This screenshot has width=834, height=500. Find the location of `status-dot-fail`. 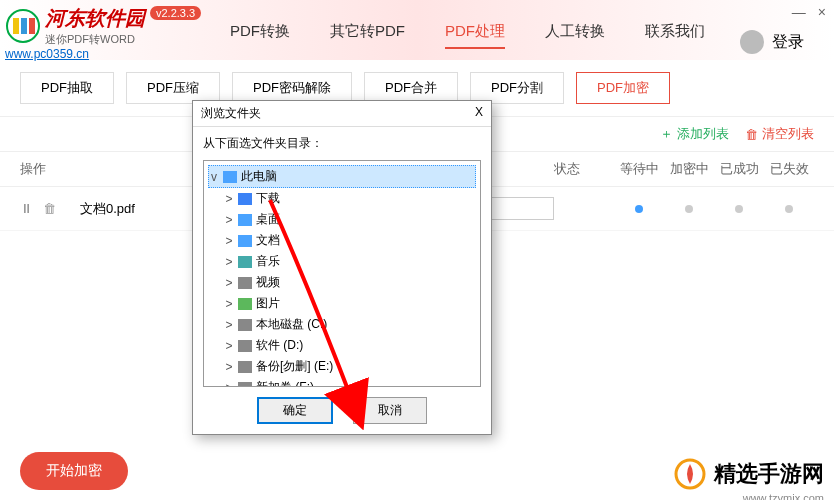

status-dot-fail is located at coordinates (789, 209).